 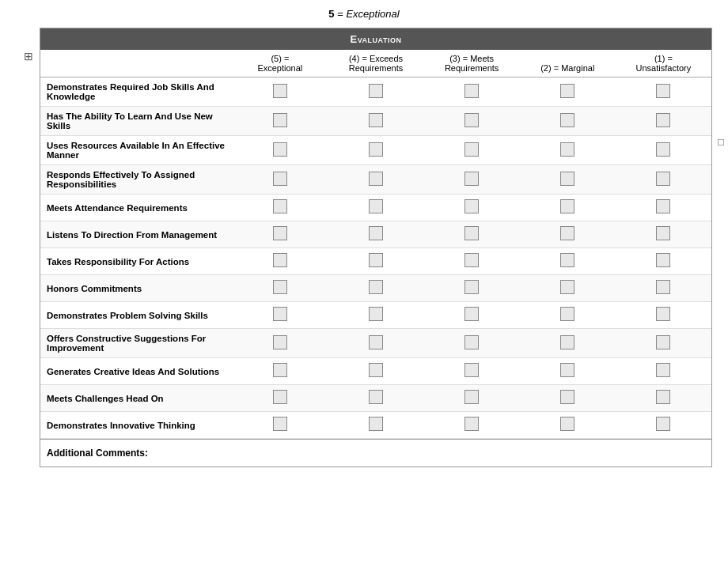 What do you see at coordinates (28, 56) in the screenshot?
I see `plus-icon: ⊞` at bounding box center [28, 56].